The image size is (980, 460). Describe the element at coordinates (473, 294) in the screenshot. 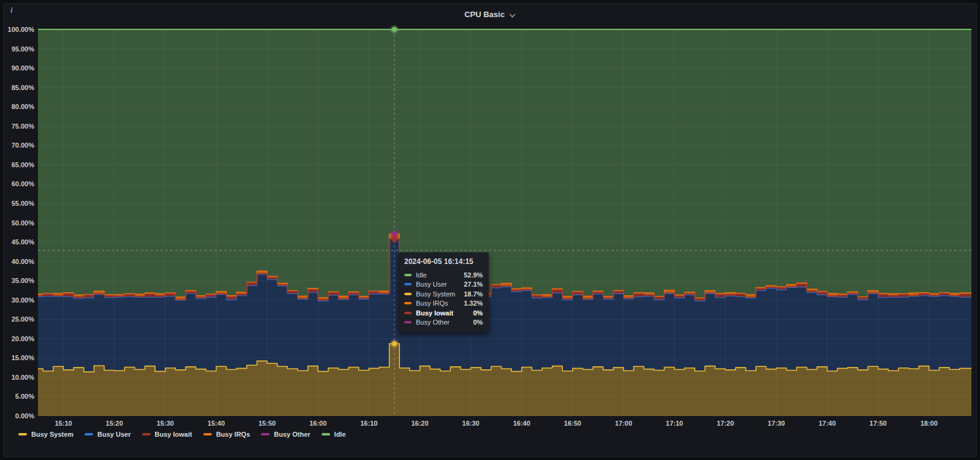

I see `tooltip-series-value: 18.7%` at that location.